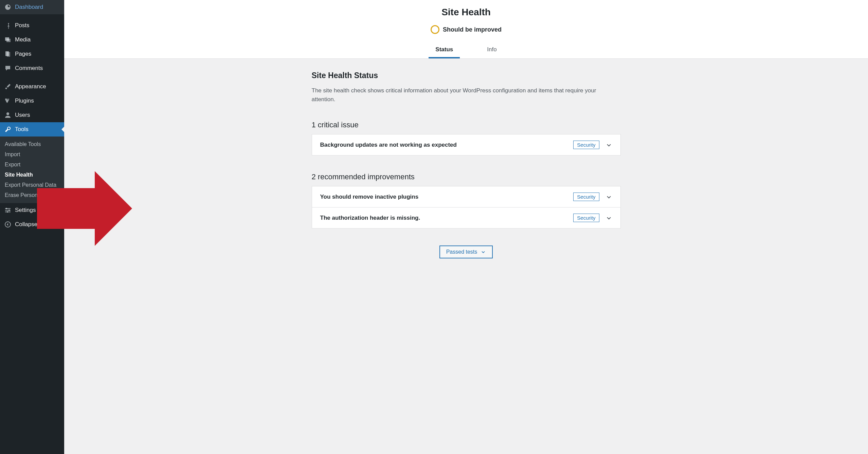 This screenshot has height=454, width=868. Describe the element at coordinates (23, 40) in the screenshot. I see `sidebar-item-label: Media` at that location.